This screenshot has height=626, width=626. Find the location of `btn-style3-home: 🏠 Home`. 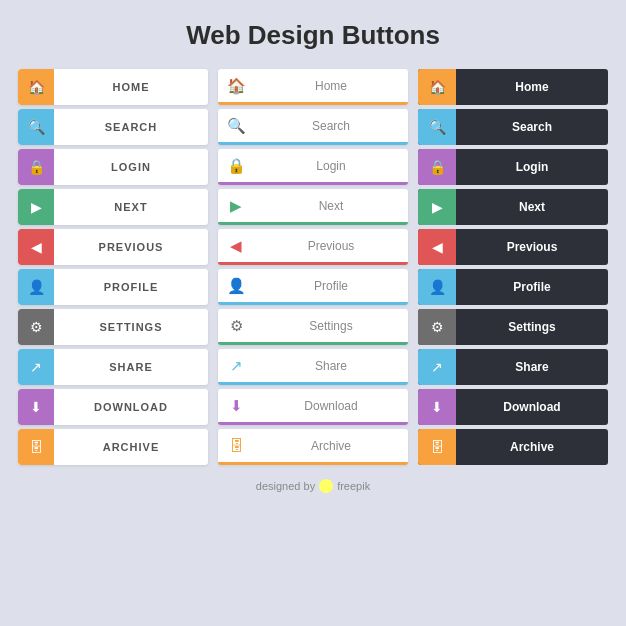

btn-style3-home: 🏠 Home is located at coordinates (513, 87).